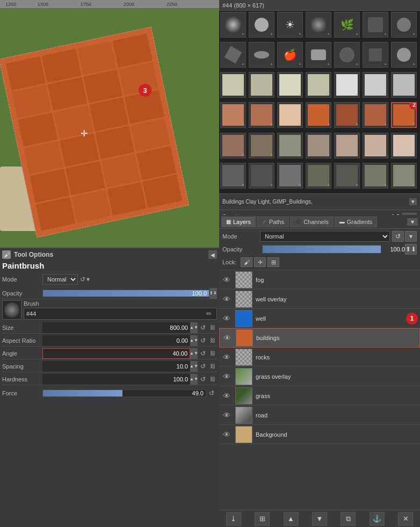 This screenshot has width=420, height=527. I want to click on angle-chain: ⛓, so click(213, 353).